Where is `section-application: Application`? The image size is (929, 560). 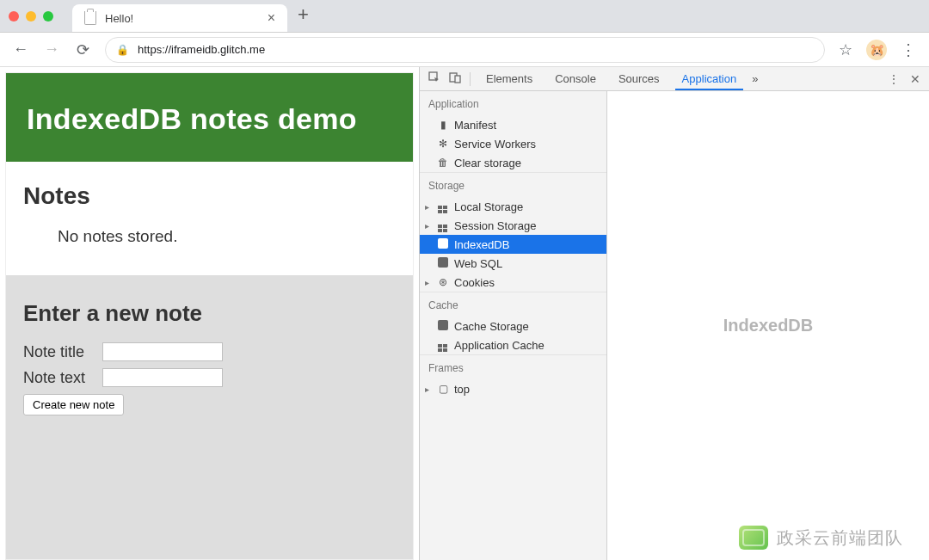
section-application: Application is located at coordinates (513, 103).